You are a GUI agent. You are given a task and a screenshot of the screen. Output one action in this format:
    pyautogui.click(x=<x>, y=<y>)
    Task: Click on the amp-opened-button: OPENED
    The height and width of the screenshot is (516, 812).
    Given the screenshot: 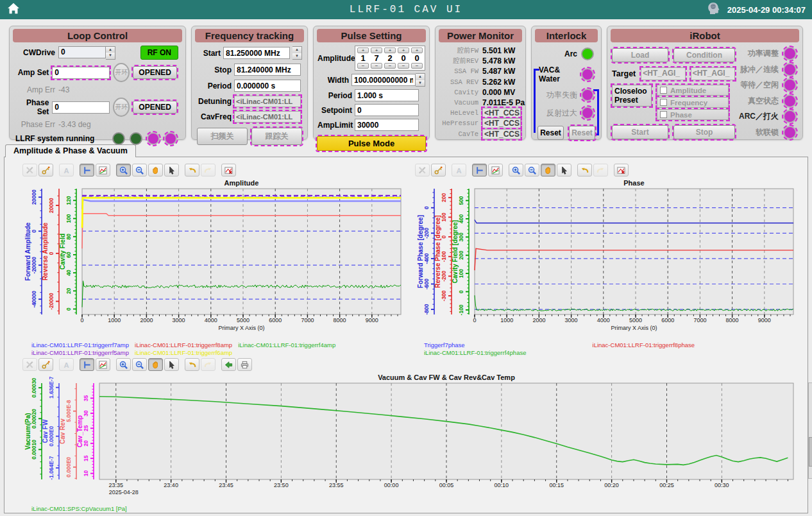 What is the action you would take?
    pyautogui.click(x=155, y=73)
    